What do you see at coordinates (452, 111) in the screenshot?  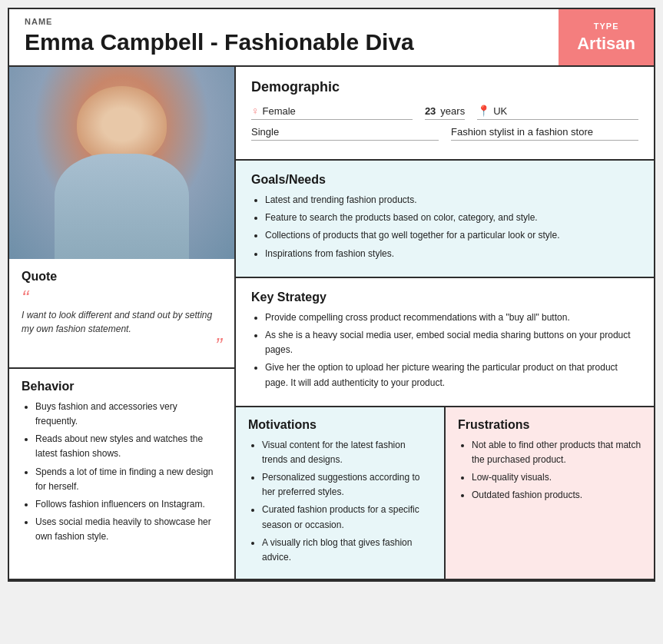 I see `age-label: years` at bounding box center [452, 111].